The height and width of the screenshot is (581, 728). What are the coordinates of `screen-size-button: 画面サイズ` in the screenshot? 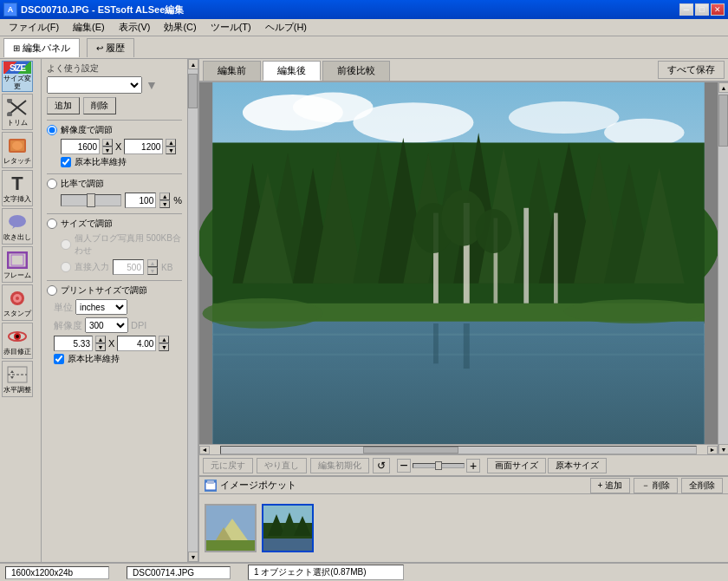 It's located at (517, 466).